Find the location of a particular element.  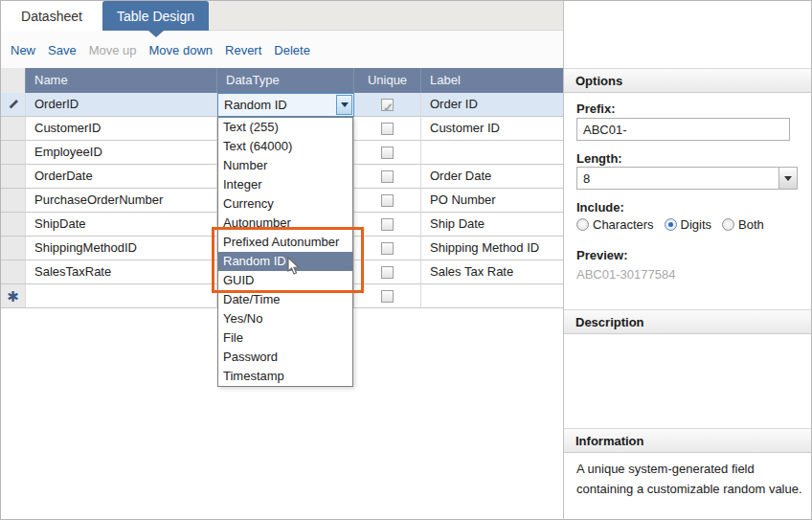

column-header-name: Name is located at coordinates (122, 80).